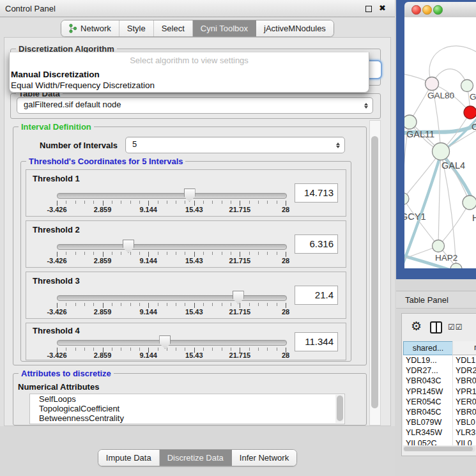  Describe the element at coordinates (422, 442) in the screenshot. I see `cell-shared-name: YIL052C` at that location.